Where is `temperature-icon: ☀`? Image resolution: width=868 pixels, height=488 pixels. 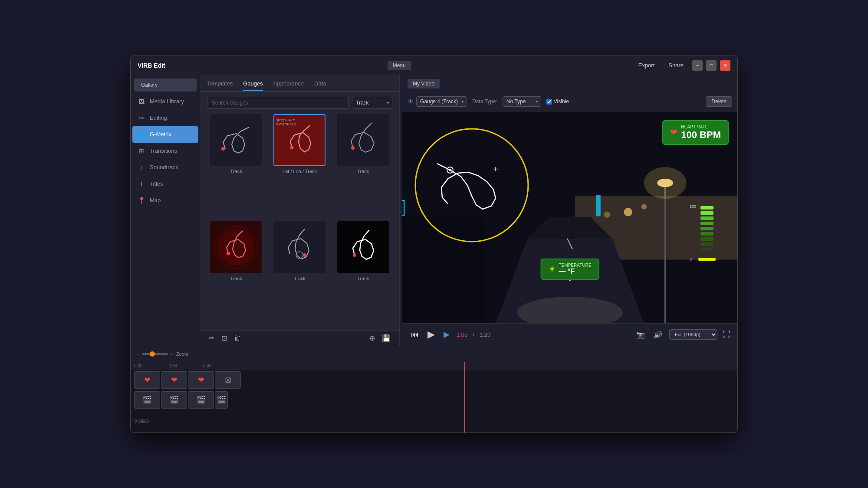 temperature-icon: ☀ is located at coordinates (552, 269).